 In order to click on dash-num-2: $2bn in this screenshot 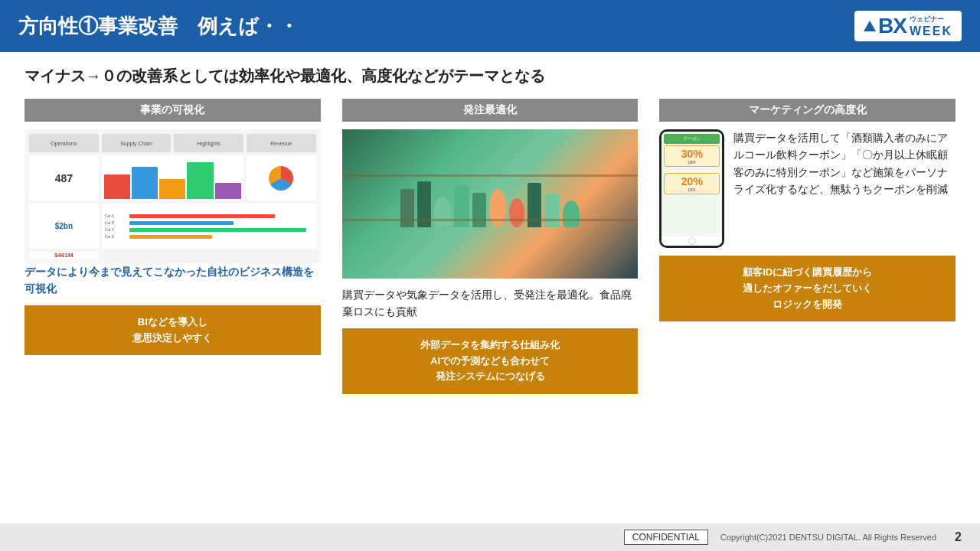, I will do `click(64, 227)`.